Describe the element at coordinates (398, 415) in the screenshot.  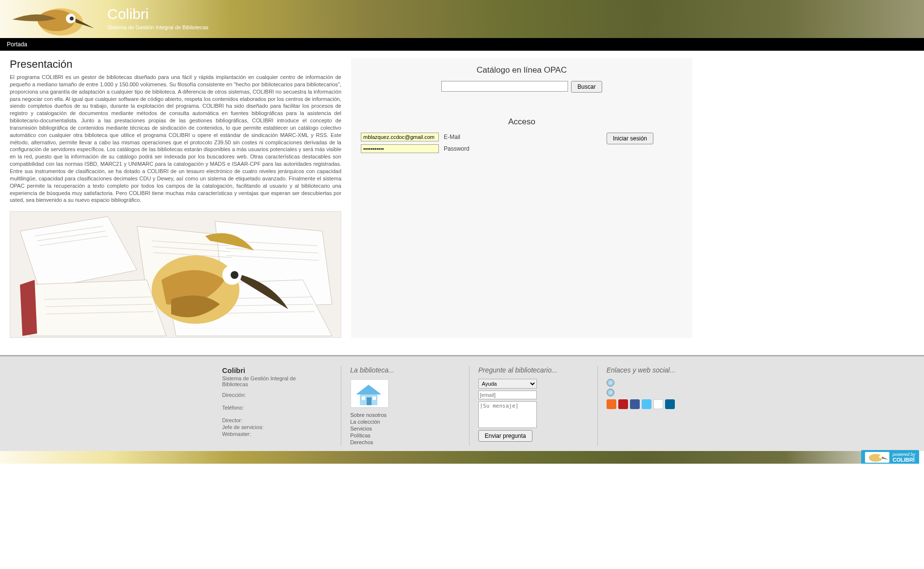
I see `link-sobre-nosotros: Sobre nosotros` at that location.